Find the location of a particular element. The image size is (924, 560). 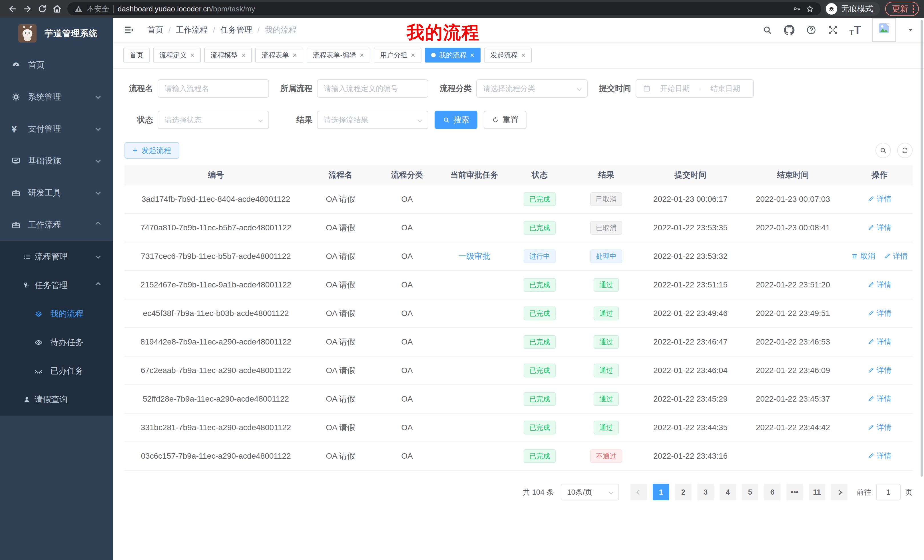

process-def-field is located at coordinates (373, 88).